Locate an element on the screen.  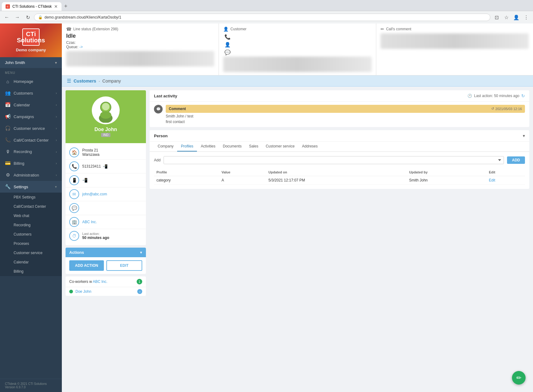
bookmark-button: ☆ is located at coordinates (506, 17).